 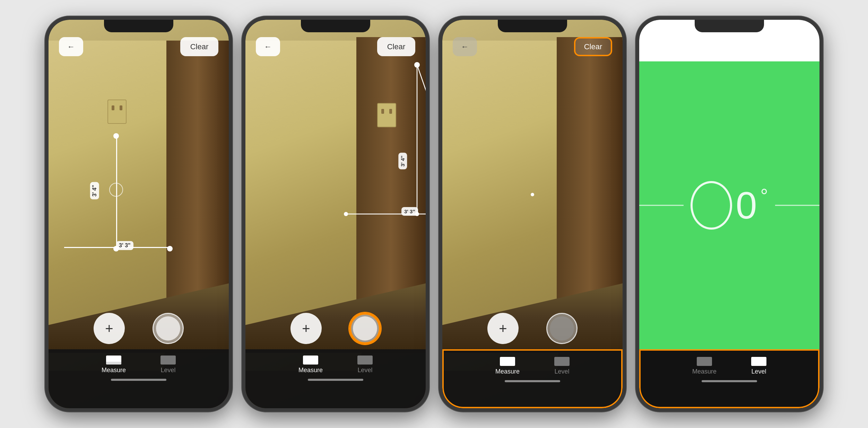 I want to click on tab-measure-2: Measure, so click(x=311, y=365).